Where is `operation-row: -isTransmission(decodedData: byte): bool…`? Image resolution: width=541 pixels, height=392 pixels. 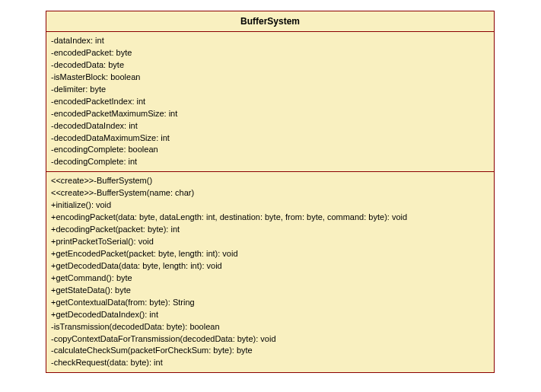
operation-row: -isTransmission(decodedData: byte): bool… is located at coordinates (270, 327).